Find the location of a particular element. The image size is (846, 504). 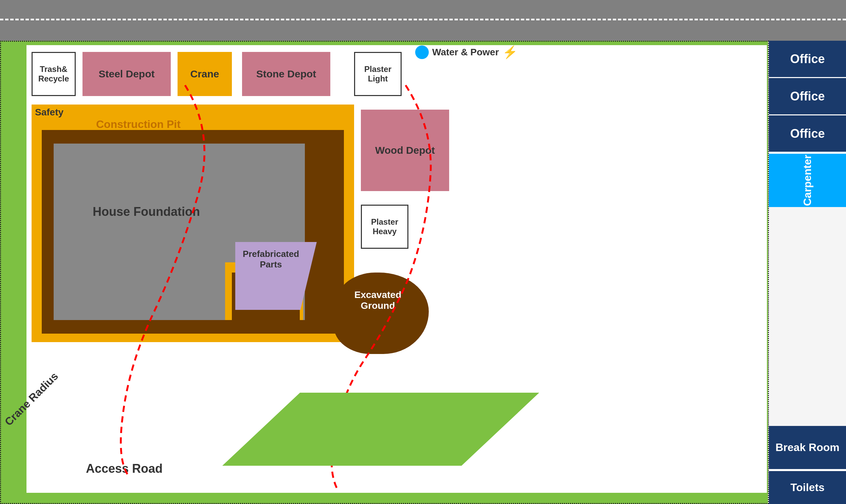

access-road-label: Access Road is located at coordinates (124, 469).